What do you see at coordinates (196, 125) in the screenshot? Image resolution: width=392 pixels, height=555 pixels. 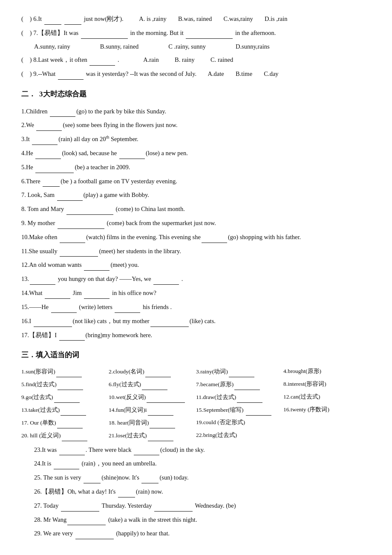 I see `s2-q2: 2.We (see) some bees flying in the flowe…` at bounding box center [196, 125].